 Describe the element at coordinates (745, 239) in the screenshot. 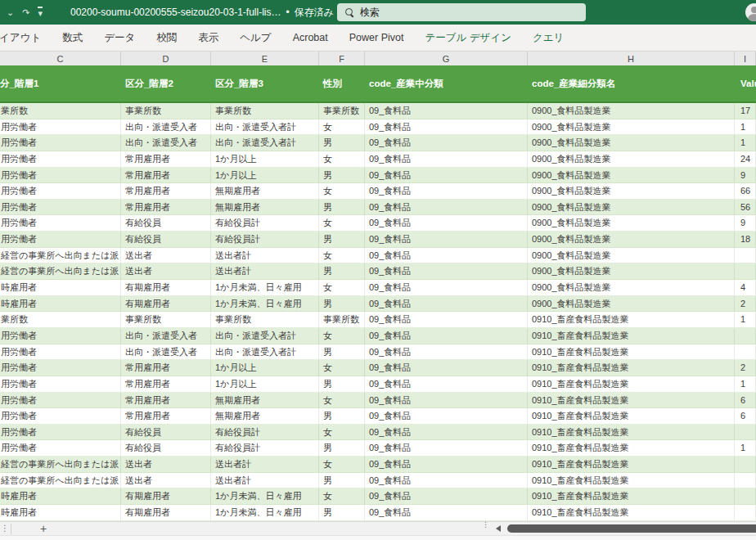

I see `cell-v: 18` at that location.